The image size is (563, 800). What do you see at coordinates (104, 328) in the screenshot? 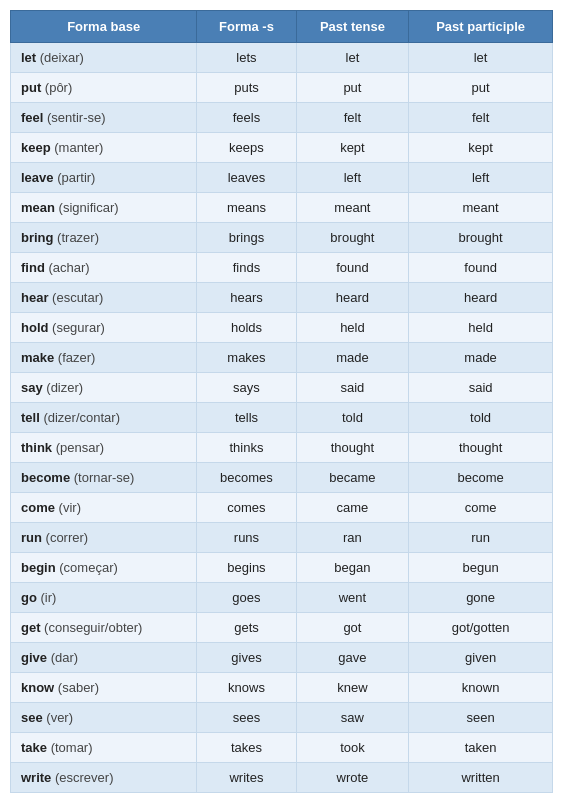
I see `cell-base-form: hold (segurar)` at bounding box center [104, 328].